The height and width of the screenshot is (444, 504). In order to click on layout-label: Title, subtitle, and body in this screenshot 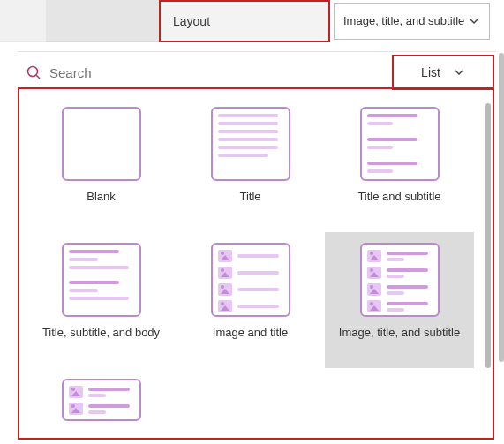, I will do `click(101, 333)`.